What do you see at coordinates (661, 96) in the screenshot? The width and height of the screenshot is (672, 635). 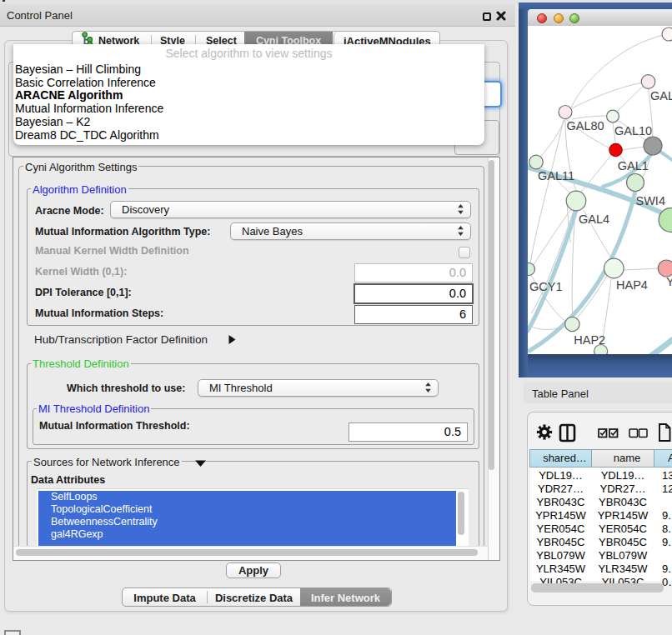 I see `svg-text: GAL2` at bounding box center [661, 96].